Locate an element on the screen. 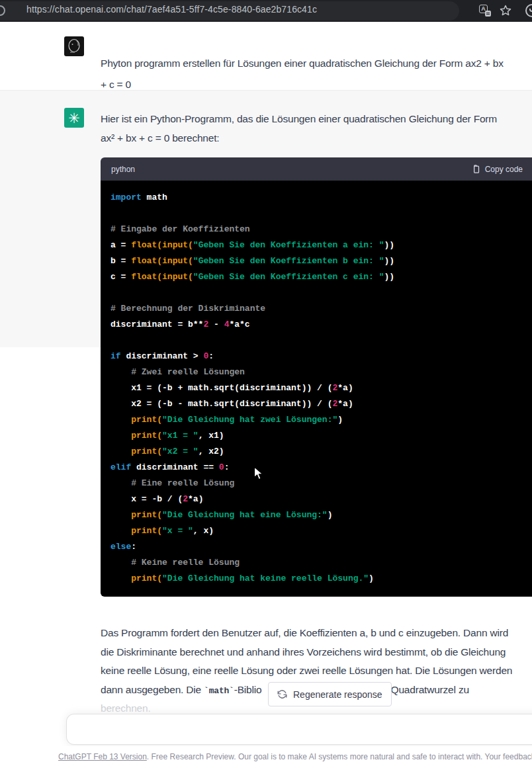 This screenshot has width=532, height=766. code-line: print("Die Gleichung hat zwei Lösungen:"… is located at coordinates (322, 420).